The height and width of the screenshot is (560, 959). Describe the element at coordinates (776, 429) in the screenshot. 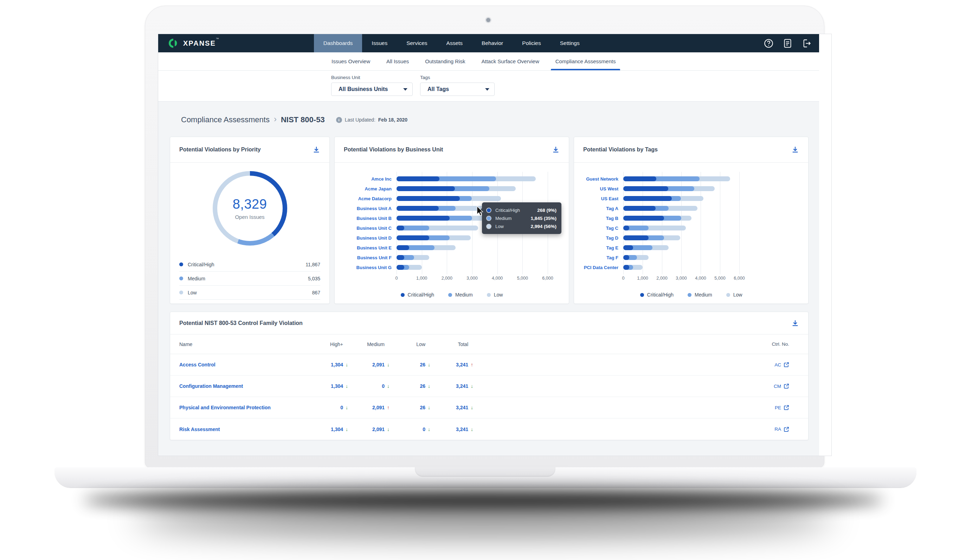

I see `ctrl-no-link: RA` at that location.